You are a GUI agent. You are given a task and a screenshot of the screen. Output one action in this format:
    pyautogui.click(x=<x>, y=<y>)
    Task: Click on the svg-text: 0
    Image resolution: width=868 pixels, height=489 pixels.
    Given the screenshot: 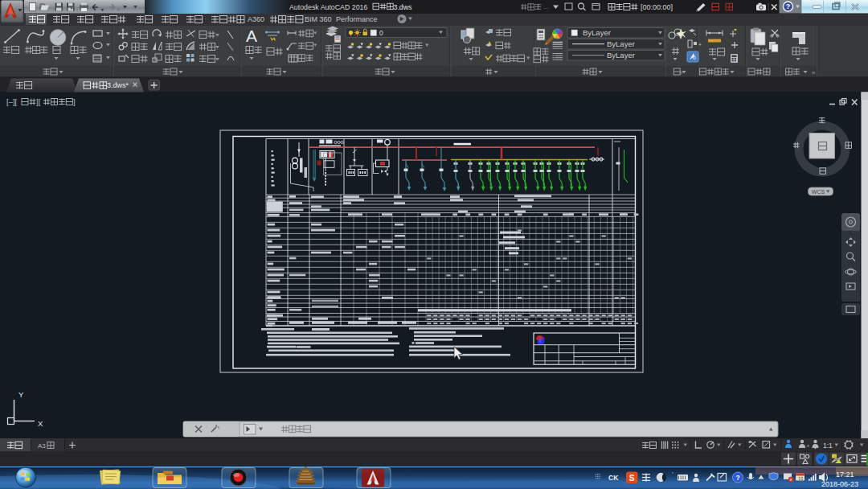 What is the action you would take?
    pyautogui.click(x=381, y=33)
    